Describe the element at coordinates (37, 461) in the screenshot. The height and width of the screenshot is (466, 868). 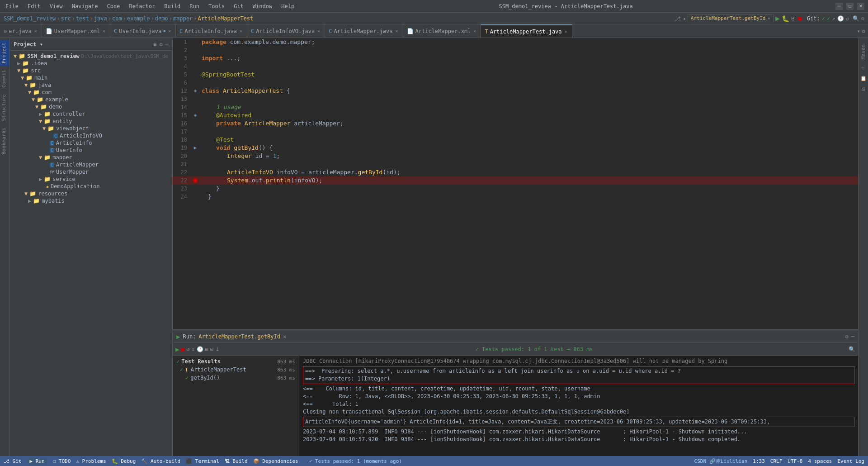
I see `run-status: ▶ Run` at that location.